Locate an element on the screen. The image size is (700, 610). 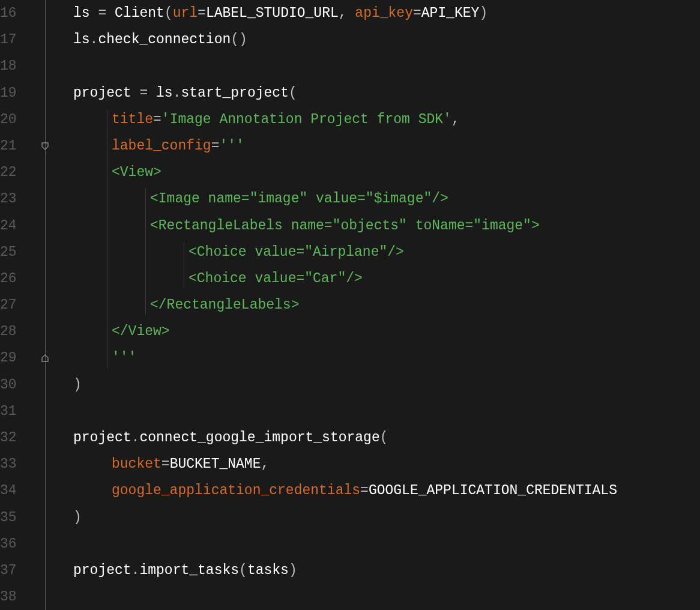
code-line: <Image name="image" value="$image"/> is located at coordinates (380, 199).